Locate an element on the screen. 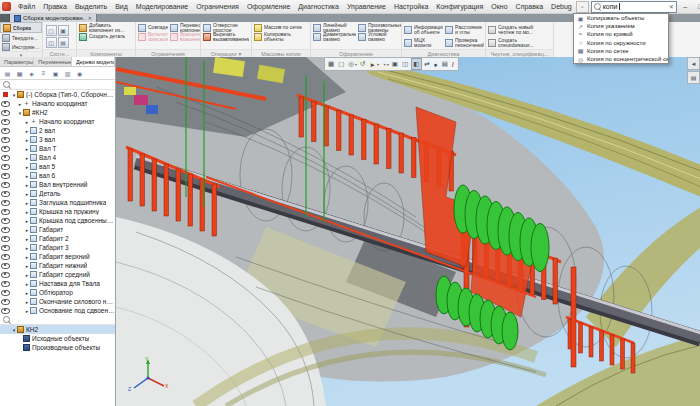 This screenshot has width=700, height=406. quick-access-icon: ▣ is located at coordinates (64, 30).